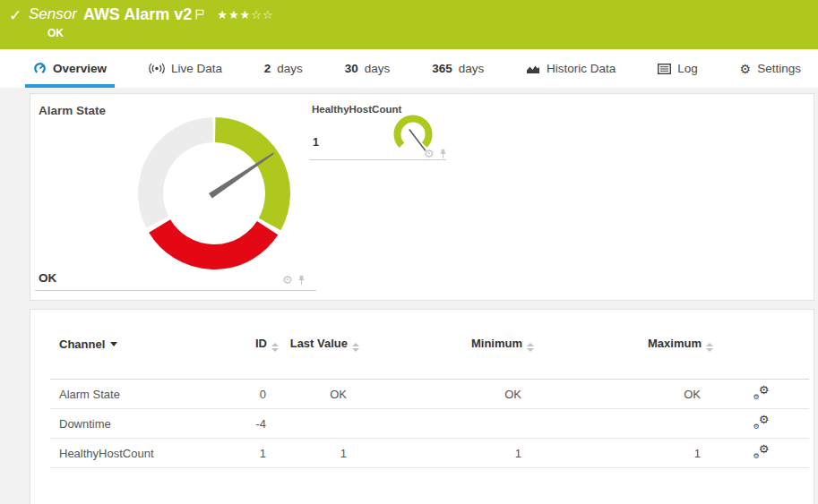  I want to click on column-header-maximum: Maximum, so click(624, 345).